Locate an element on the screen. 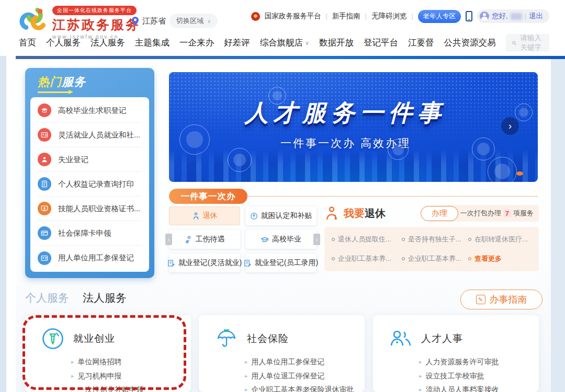 The height and width of the screenshot is (392, 565). banner-decor-circle is located at coordinates (502, 169).